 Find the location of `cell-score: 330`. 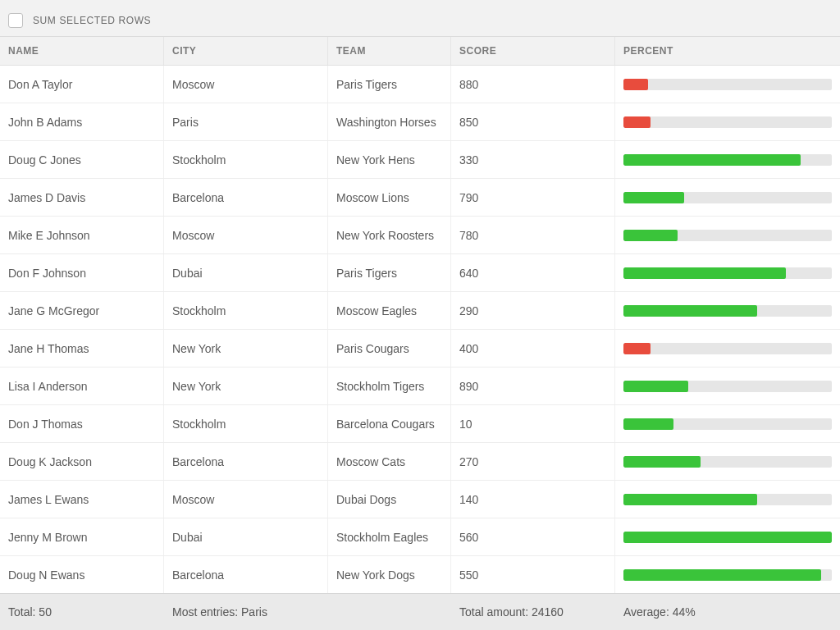

cell-score: 330 is located at coordinates (533, 159).